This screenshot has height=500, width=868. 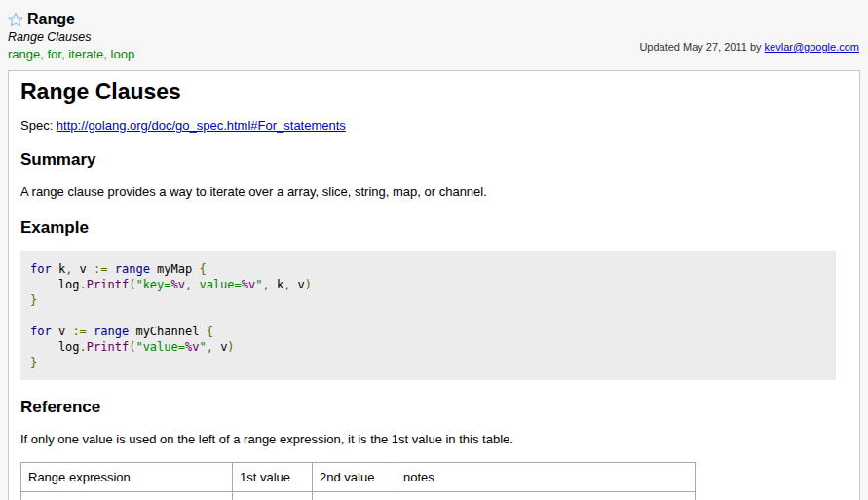 What do you see at coordinates (86, 55) in the screenshot?
I see `tag-link-iterate: iterate` at bounding box center [86, 55].